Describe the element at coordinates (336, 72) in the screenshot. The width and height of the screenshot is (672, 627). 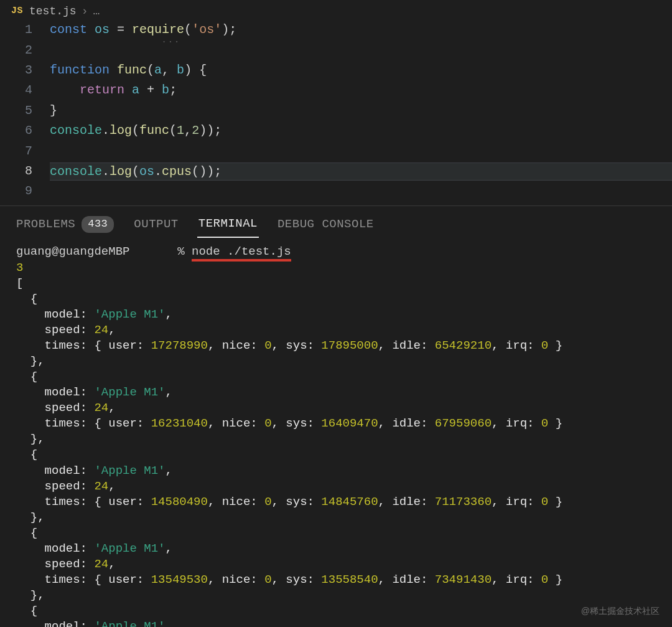
I see `code-line: 3 function func(a, b) {` at that location.